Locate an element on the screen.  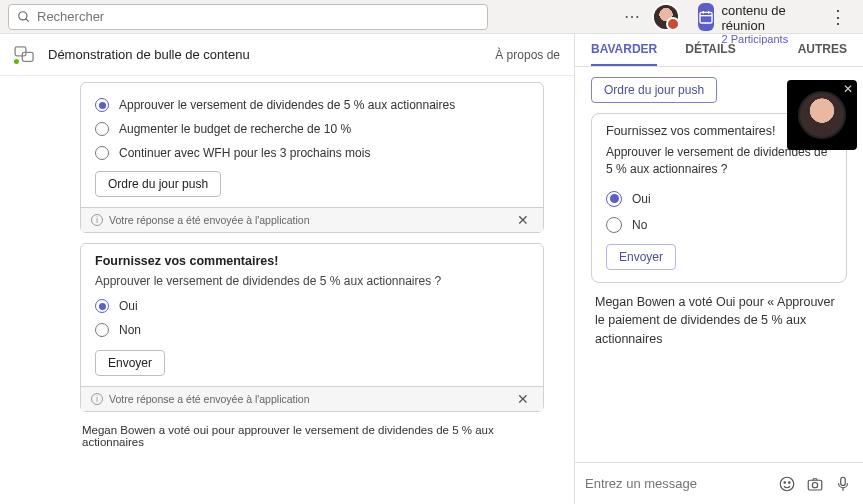
video-pip: ✕ is located at coordinates (822, 115).